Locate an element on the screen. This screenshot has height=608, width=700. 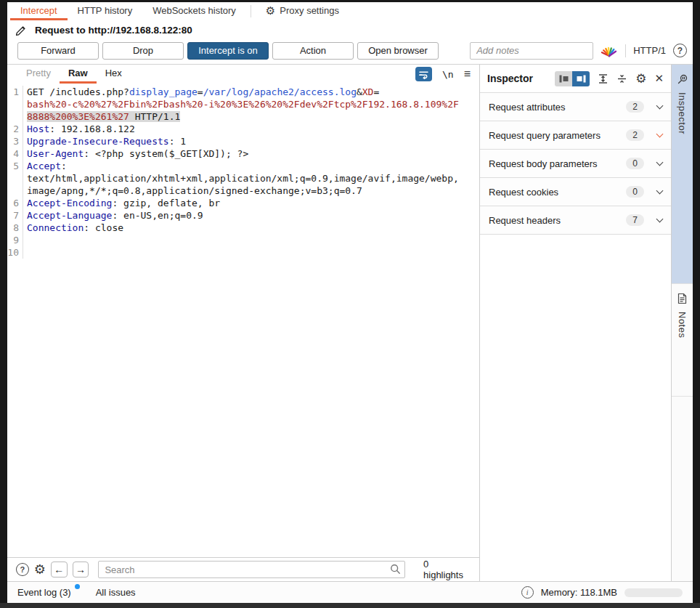
inspector-section-label: Request query parameters is located at coordinates (545, 135).